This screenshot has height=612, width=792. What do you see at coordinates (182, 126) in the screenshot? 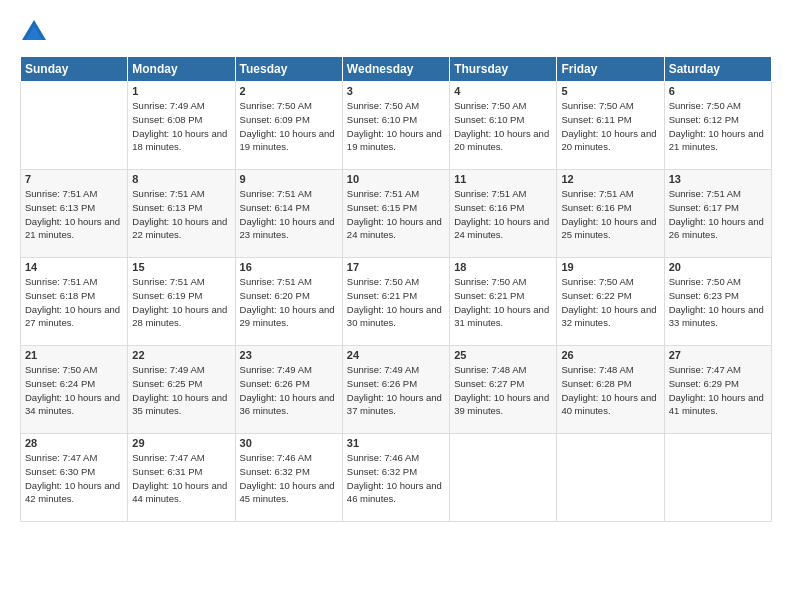
I see `calendar-cell: 1Sunrise: 7:49 AMSunset: 6:08 PMDaylight…` at bounding box center [182, 126].